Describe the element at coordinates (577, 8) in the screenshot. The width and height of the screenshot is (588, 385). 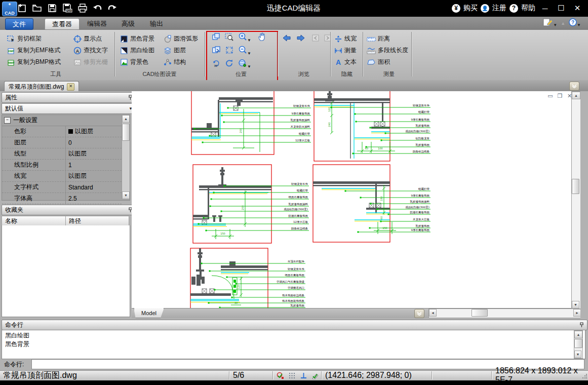
I see `close-button: ✕` at that location.